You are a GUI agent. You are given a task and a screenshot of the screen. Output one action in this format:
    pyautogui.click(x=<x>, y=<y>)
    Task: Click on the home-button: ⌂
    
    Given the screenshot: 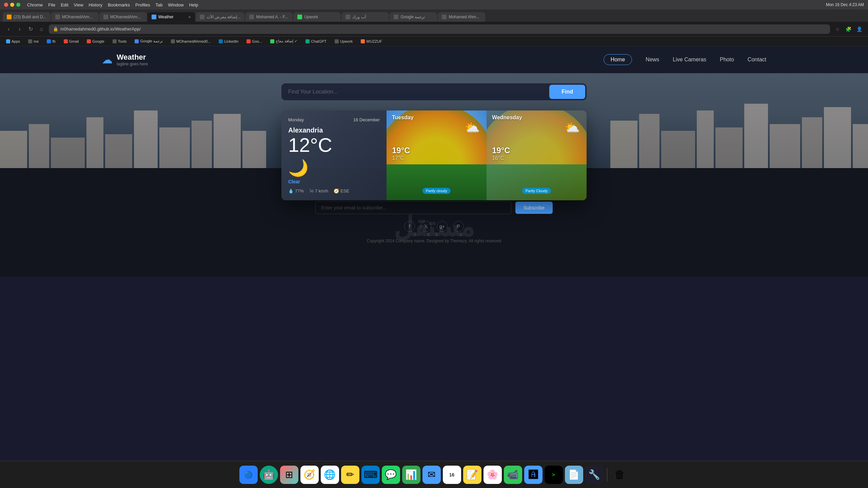 What is the action you would take?
    pyautogui.click(x=41, y=29)
    